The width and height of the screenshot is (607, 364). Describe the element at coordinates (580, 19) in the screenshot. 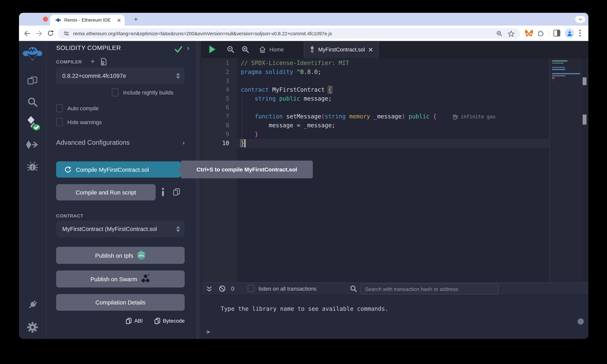

I see `tab-search-chevron` at that location.